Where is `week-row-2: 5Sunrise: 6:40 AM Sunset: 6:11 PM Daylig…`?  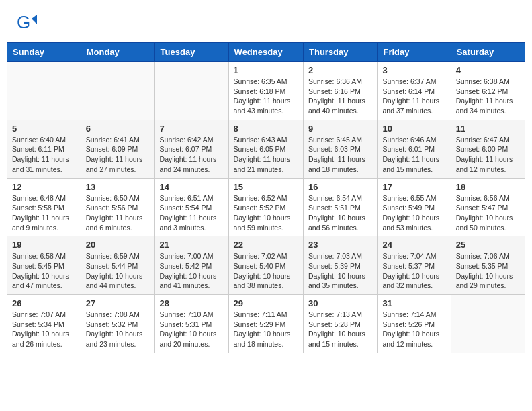 week-row-2: 5Sunrise: 6:40 AM Sunset: 6:11 PM Daylig… is located at coordinates (266, 149).